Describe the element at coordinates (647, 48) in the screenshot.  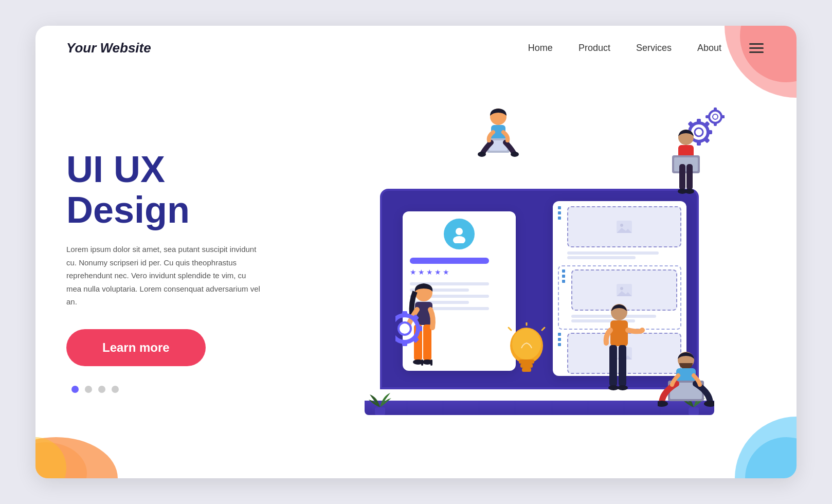
I see `nav-links: Home Product Services About` at that location.